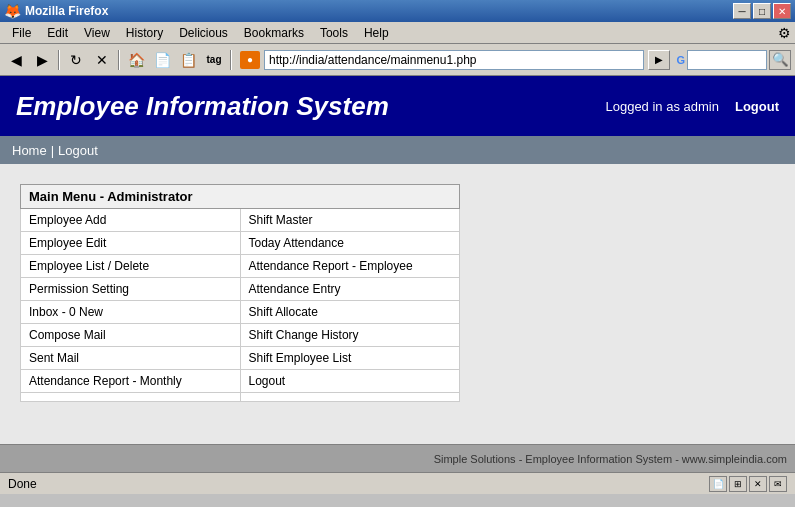 The height and width of the screenshot is (507, 795). Describe the element at coordinates (727, 60) in the screenshot. I see `search-input` at that location.